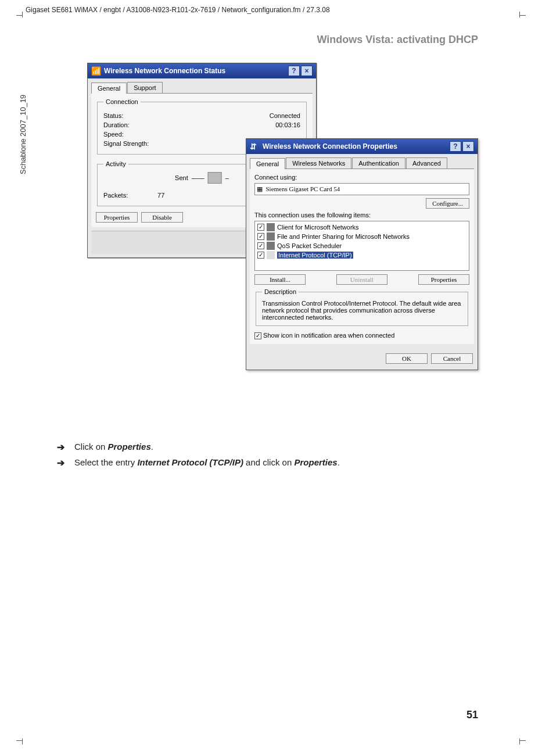  What do you see at coordinates (267, 164) in the screenshot?
I see `tab-general-props: General` at bounding box center [267, 164].